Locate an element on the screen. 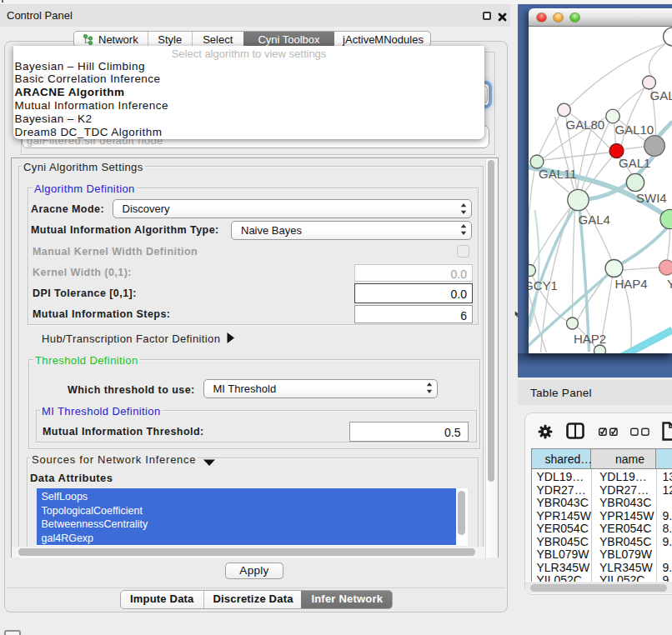 The height and width of the screenshot is (635, 672). svg-text: GAL80 is located at coordinates (585, 125).